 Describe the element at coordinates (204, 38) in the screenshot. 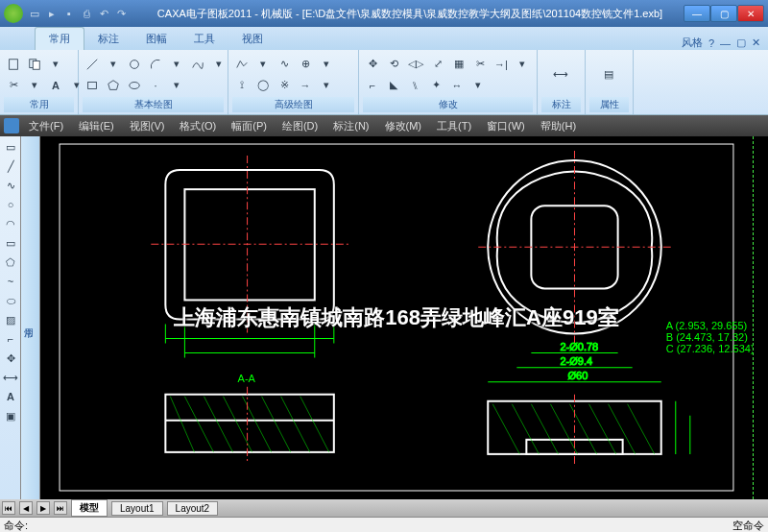

I see `tab-tools: 工具` at that location.